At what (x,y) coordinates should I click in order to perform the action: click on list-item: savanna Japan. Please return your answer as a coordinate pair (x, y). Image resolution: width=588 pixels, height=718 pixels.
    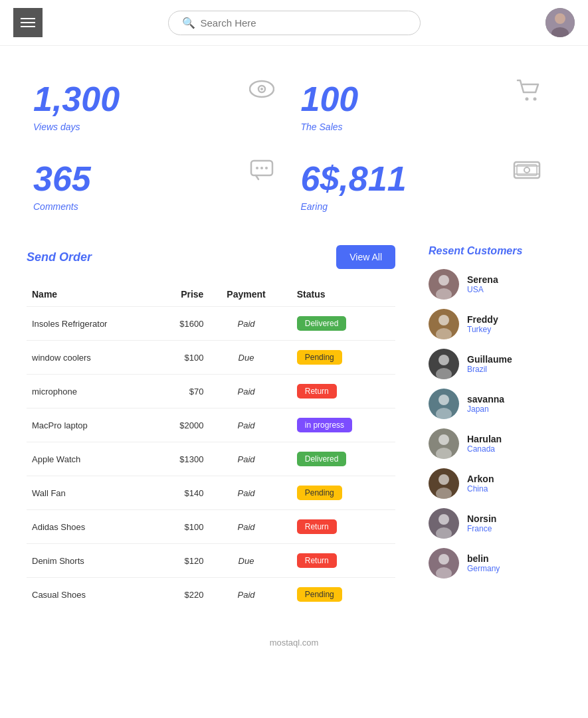
    Looking at the image, I should click on (502, 404).